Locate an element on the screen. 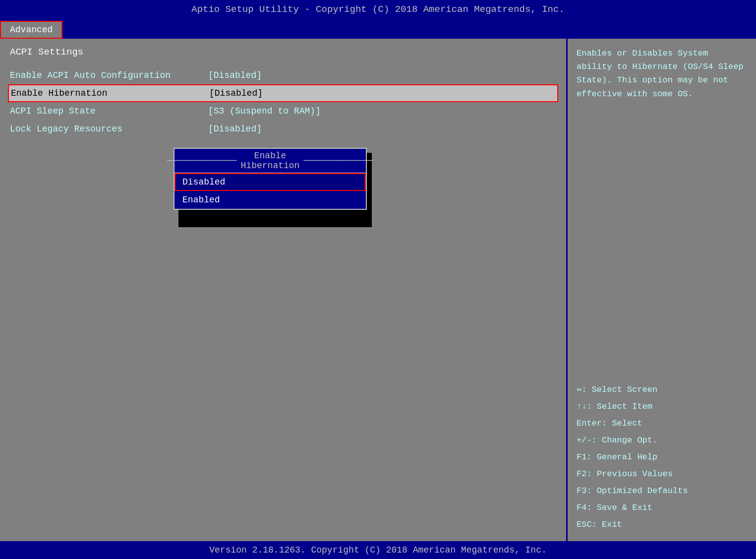  help-text: Enables or Disables System ability to Hi… is located at coordinates (662, 73).